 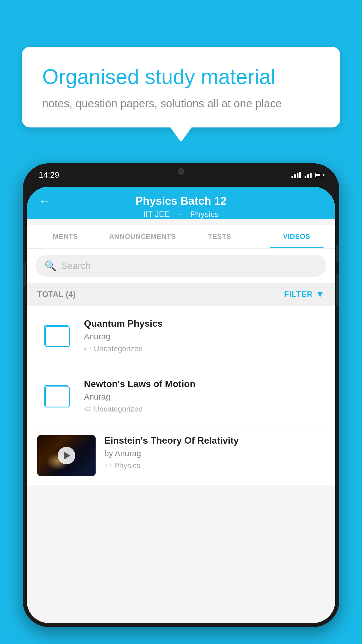 What do you see at coordinates (204, 324) in the screenshot?
I see `video-title: Quantum Physics` at bounding box center [204, 324].